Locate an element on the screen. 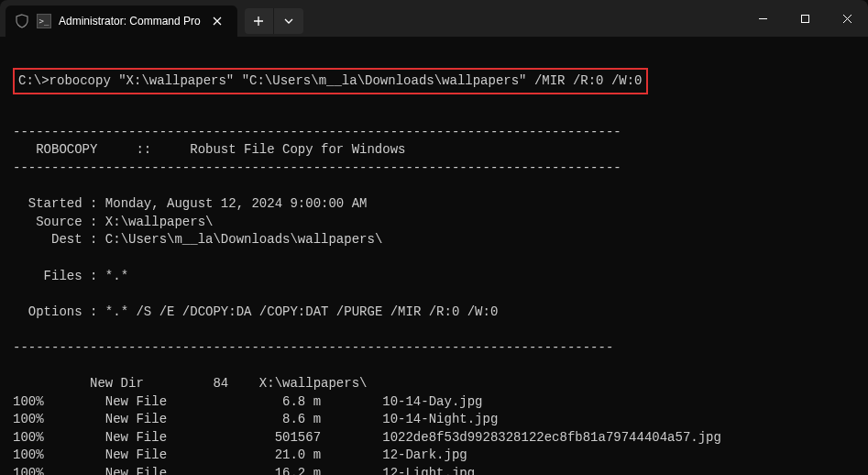 The image size is (868, 475). command-text: robocopy "X:\wallpapers" "C:\Users\m__la… is located at coordinates (346, 81).